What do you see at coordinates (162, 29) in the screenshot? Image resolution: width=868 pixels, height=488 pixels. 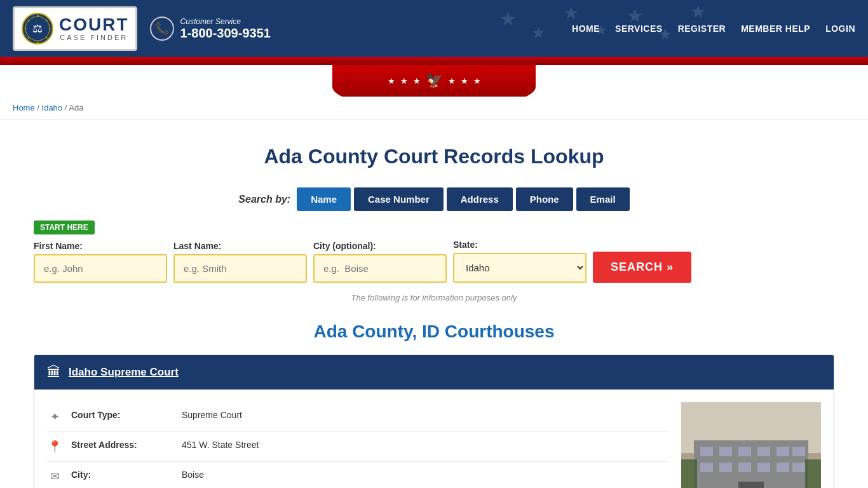 I see `phone-icon: 📞` at bounding box center [162, 29].